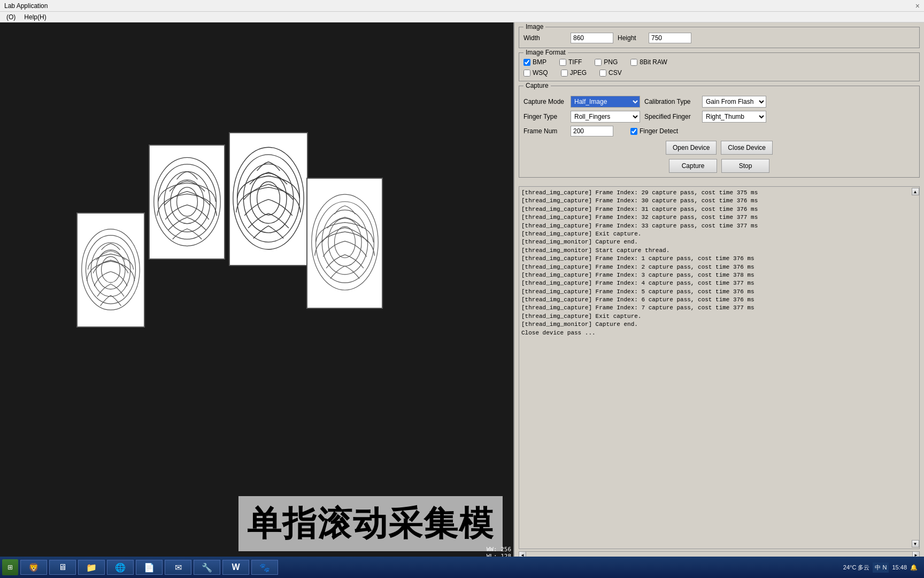  Describe the element at coordinates (719, 102) in the screenshot. I see `capture-mode-row: Capture Mode Half_Image Full_Image Roll_…` at that location.